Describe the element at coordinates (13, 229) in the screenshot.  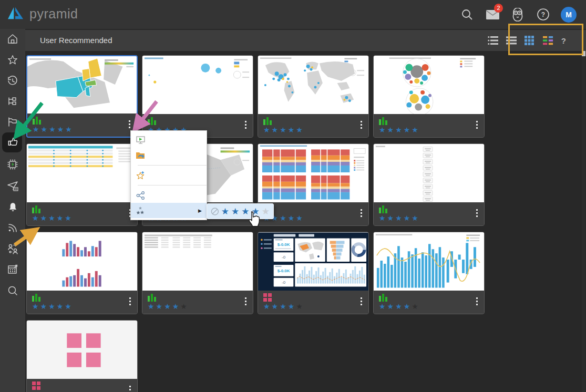
I see `sidebar-item-signal` at that location.